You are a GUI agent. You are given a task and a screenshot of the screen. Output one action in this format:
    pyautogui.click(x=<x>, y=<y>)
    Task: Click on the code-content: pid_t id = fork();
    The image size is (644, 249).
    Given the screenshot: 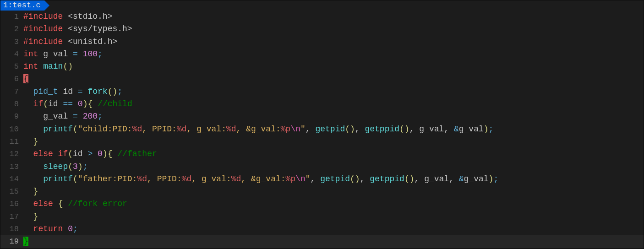 What is the action you would take?
    pyautogui.click(x=333, y=92)
    